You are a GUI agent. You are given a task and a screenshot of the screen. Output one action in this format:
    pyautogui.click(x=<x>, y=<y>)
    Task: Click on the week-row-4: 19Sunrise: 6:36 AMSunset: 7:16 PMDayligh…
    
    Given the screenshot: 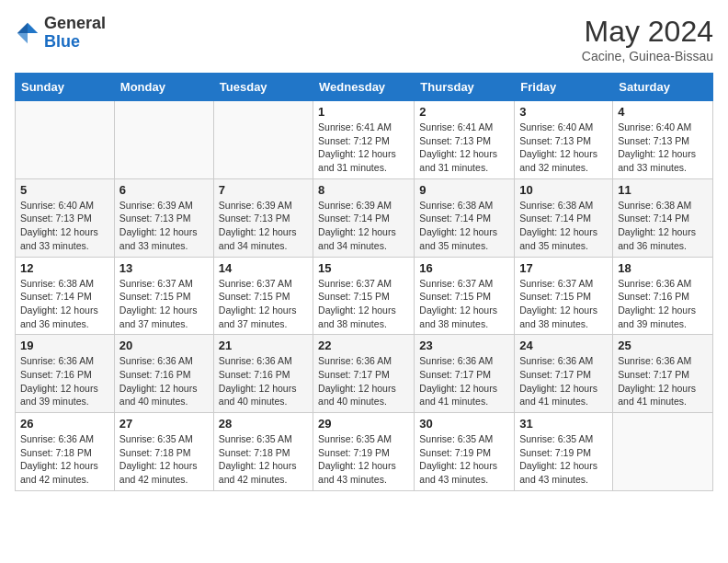 What is the action you would take?
    pyautogui.click(x=364, y=373)
    